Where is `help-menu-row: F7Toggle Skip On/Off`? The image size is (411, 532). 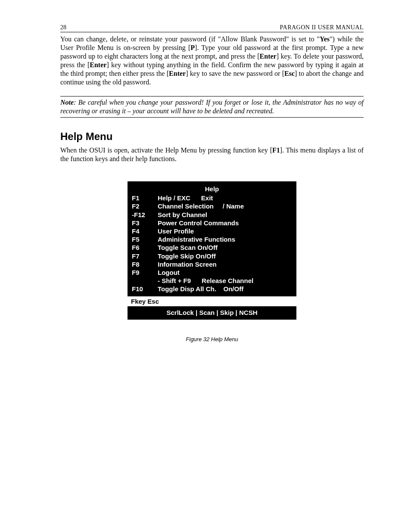 help-menu-row: F7Toggle Skip On/Off is located at coordinates (212, 256).